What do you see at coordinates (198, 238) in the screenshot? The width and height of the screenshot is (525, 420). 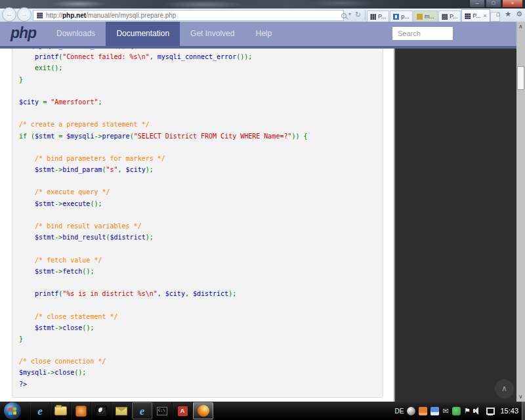 I see `code-line: $stmt->bind_result($district);` at bounding box center [198, 238].